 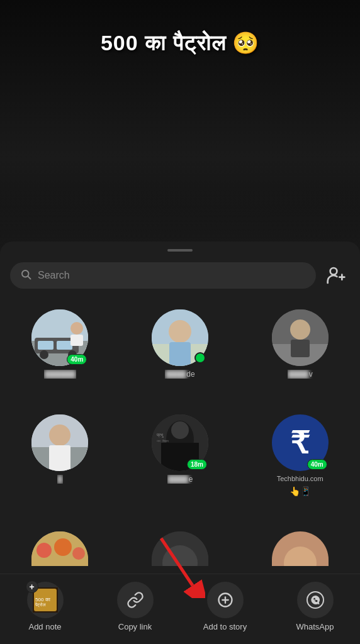 I want to click on search-bar: Search, so click(x=163, y=275).